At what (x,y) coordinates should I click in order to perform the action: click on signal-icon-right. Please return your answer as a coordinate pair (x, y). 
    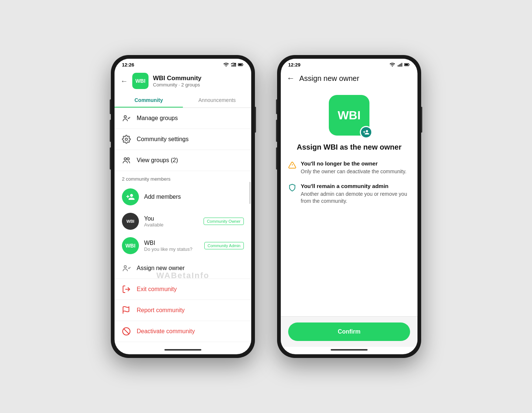
    Looking at the image, I should click on (400, 65).